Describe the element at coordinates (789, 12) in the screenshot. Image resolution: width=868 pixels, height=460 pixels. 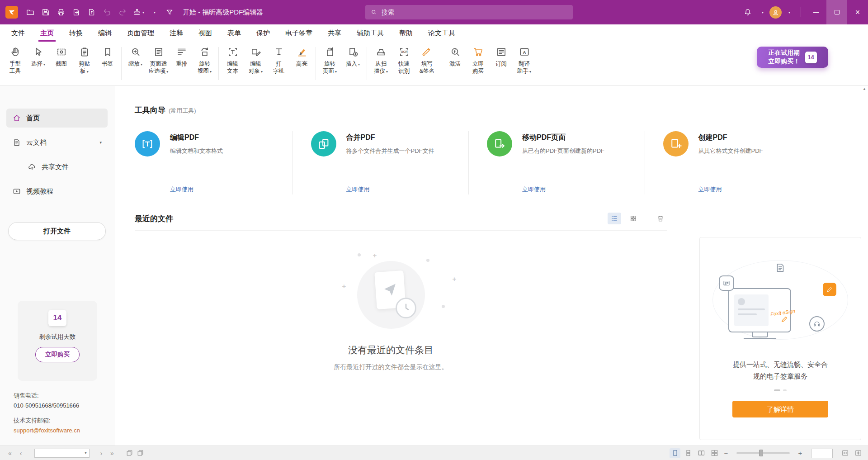
I see `account-caret: ▾` at that location.